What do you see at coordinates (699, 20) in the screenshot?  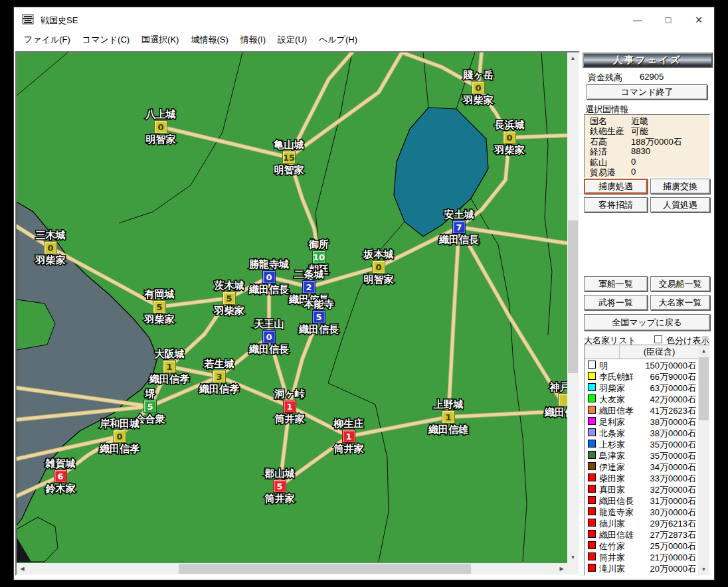 I see `close-button: ✕` at bounding box center [699, 20].